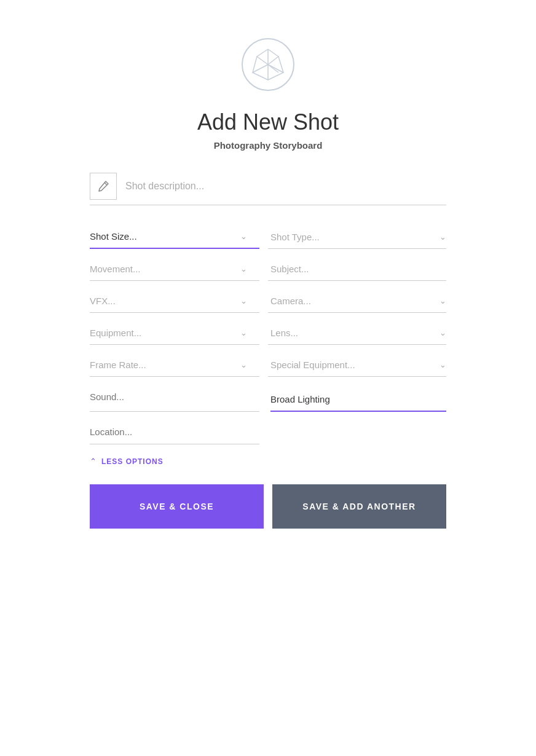  What do you see at coordinates (175, 397) in the screenshot?
I see `sound-field` at bounding box center [175, 397].